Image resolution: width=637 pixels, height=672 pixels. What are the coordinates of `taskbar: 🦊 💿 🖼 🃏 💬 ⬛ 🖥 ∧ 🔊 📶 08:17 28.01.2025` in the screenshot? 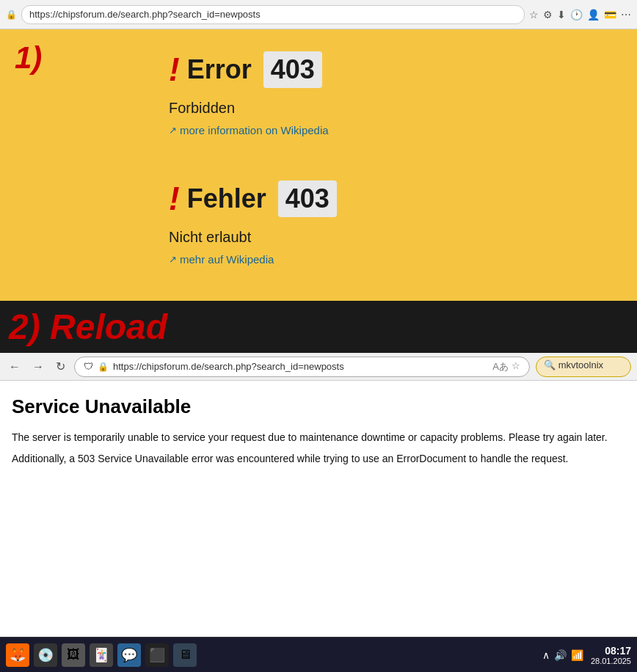 It's located at (318, 654).